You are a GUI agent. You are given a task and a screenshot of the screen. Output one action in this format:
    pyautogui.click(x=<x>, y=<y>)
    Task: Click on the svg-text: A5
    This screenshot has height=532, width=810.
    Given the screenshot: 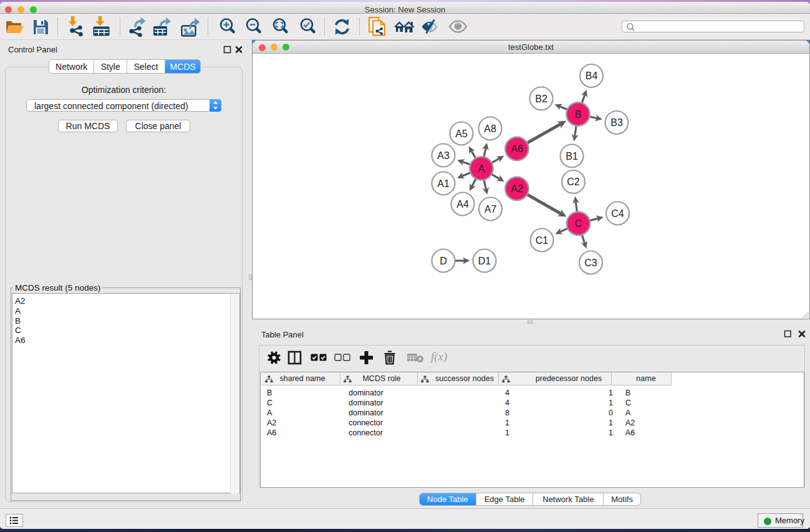 What is the action you would take?
    pyautogui.click(x=461, y=133)
    